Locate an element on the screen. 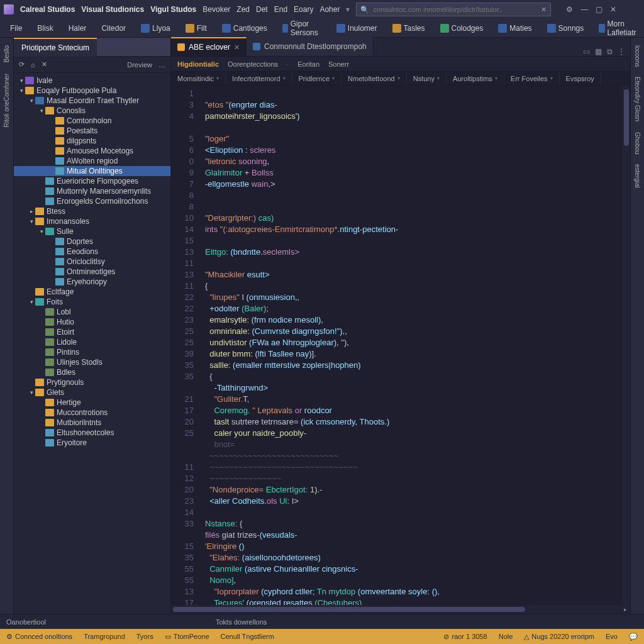  status-item: Cenull Tngstlierm is located at coordinates (248, 636).